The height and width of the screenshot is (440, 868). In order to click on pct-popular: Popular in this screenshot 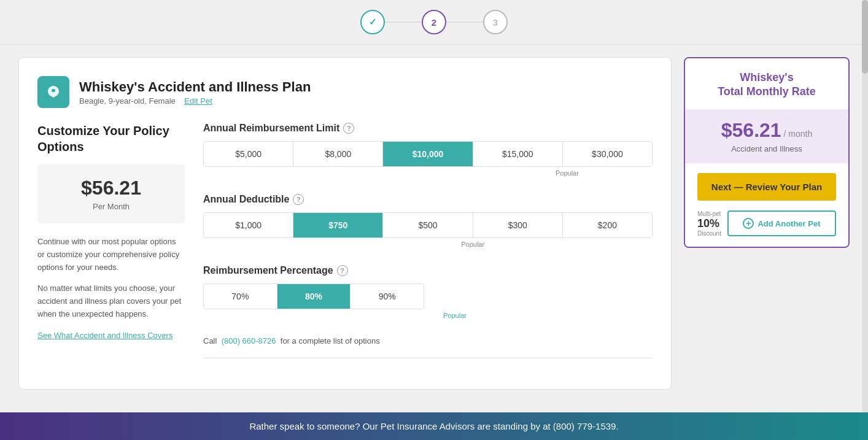, I will do `click(455, 315)`.